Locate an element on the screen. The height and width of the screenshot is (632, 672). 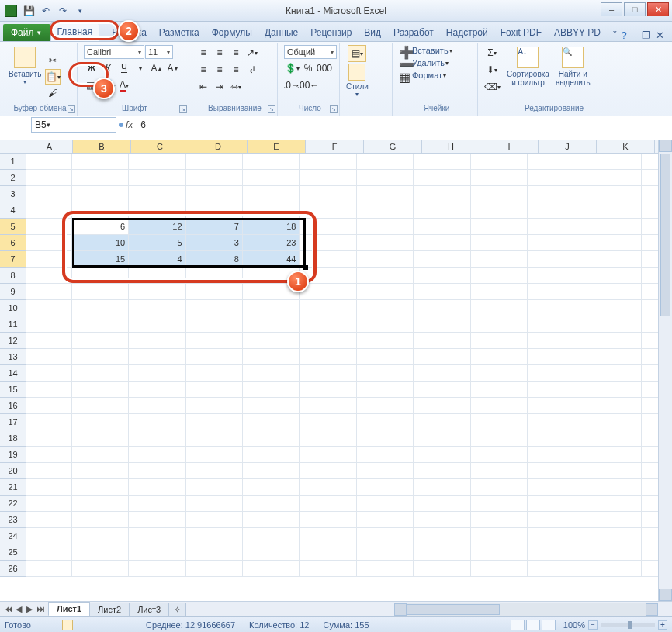
row-header-17: 17 is located at coordinates (13, 422).